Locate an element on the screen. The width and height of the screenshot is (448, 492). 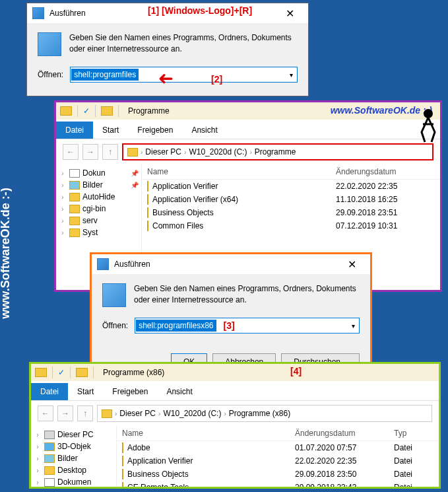
file-name: Application Verifier is located at coordinates (160, 461).